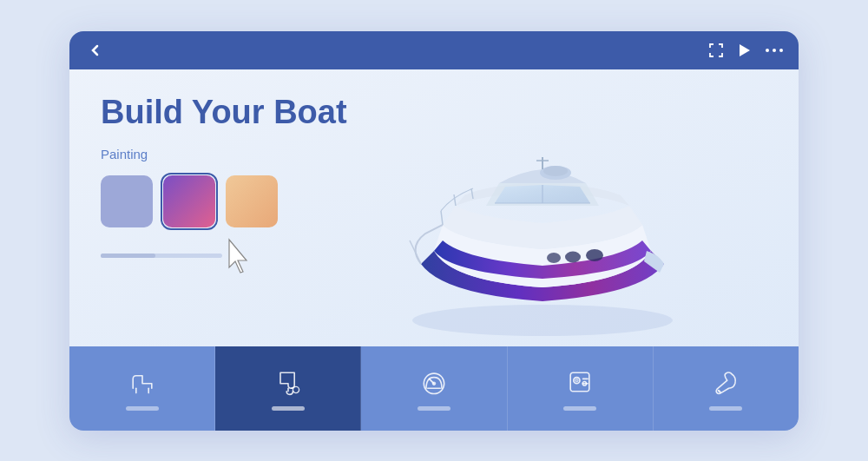 The width and height of the screenshot is (868, 461). I want to click on dashboard-icon, so click(434, 382).